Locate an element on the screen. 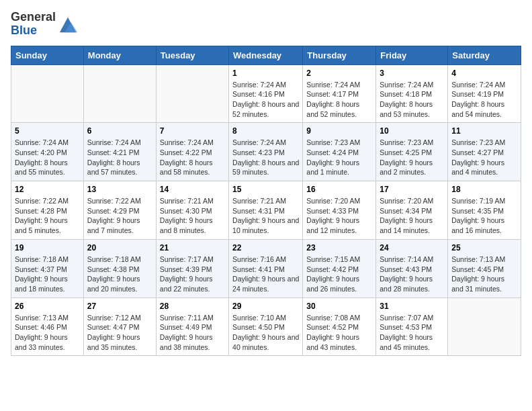 This screenshot has width=532, height=411. calendar-cell: 17Sunrise: 7:20 AM Sunset: 4:34 PM Dayli… is located at coordinates (412, 211).